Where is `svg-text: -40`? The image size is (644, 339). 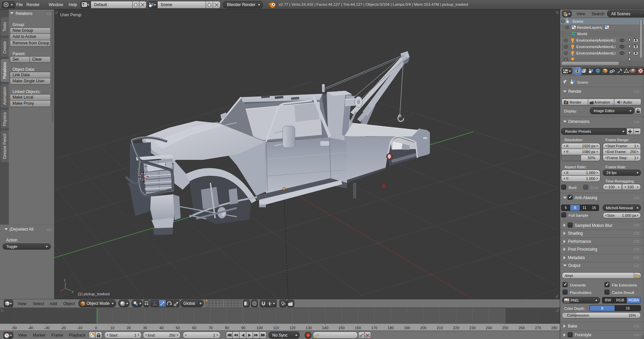 svg-text: -40 is located at coordinates (30, 328).